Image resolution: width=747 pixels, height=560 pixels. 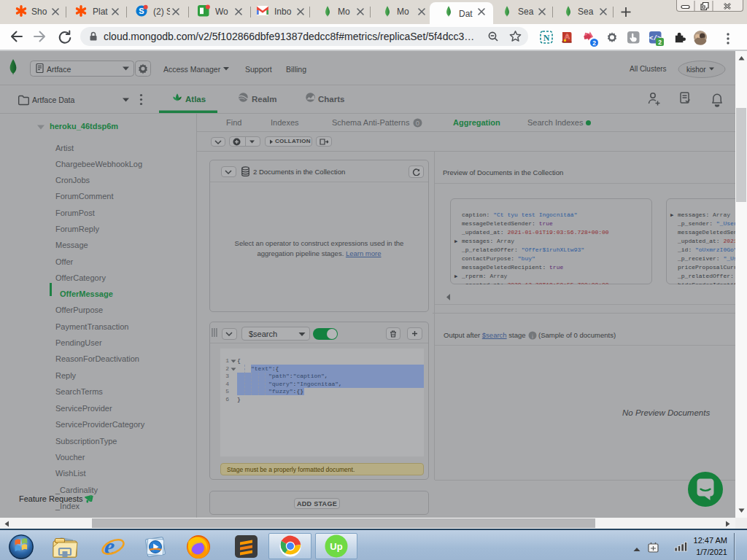 What do you see at coordinates (568, 36) in the screenshot?
I see `svg-text: A` at bounding box center [568, 36].